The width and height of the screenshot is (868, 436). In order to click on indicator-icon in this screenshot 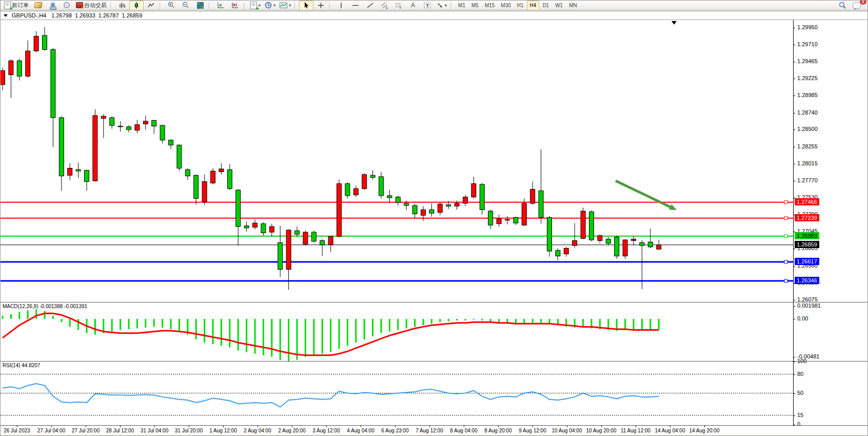, I will do `click(283, 5)`.